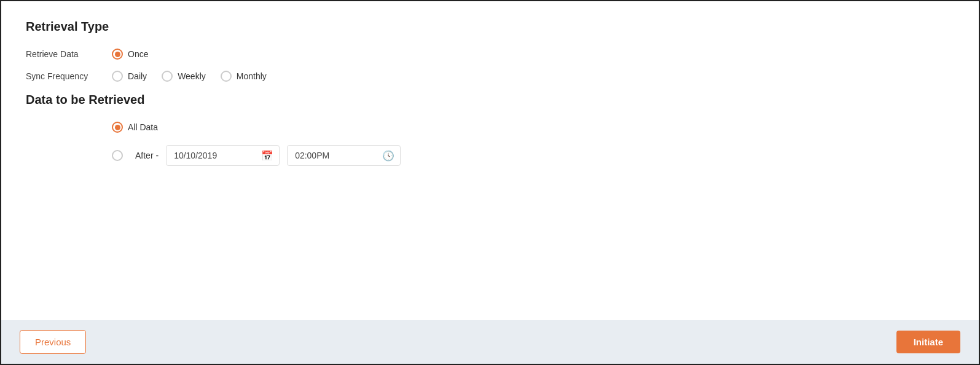 The height and width of the screenshot is (365, 980). Describe the element at coordinates (147, 155) in the screenshot. I see `after-label: After -` at that location.